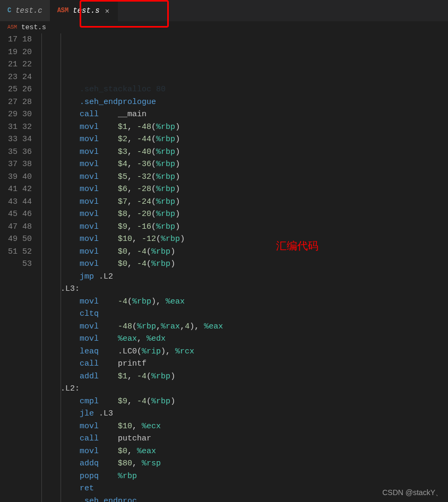 The image size is (448, 502). Describe the element at coordinates (245, 202) in the screenshot. I see `code-line: movl $7, -24(%rbp)` at that location.